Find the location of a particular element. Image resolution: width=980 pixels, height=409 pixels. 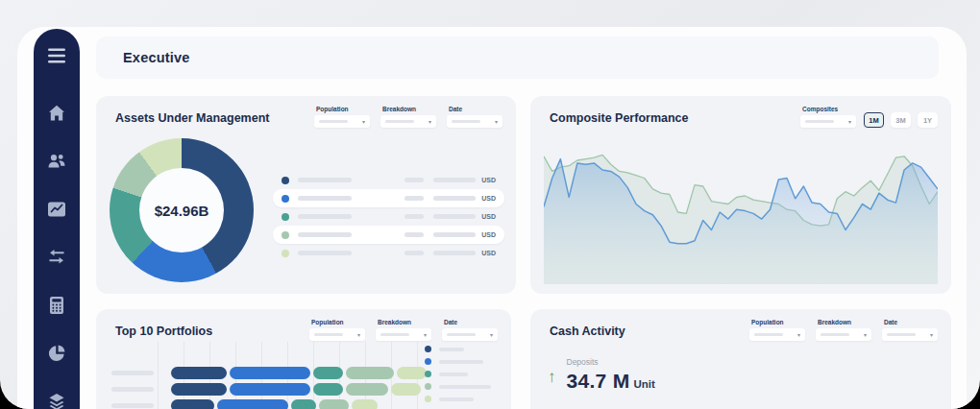

range-button-1m: 1M is located at coordinates (874, 120).